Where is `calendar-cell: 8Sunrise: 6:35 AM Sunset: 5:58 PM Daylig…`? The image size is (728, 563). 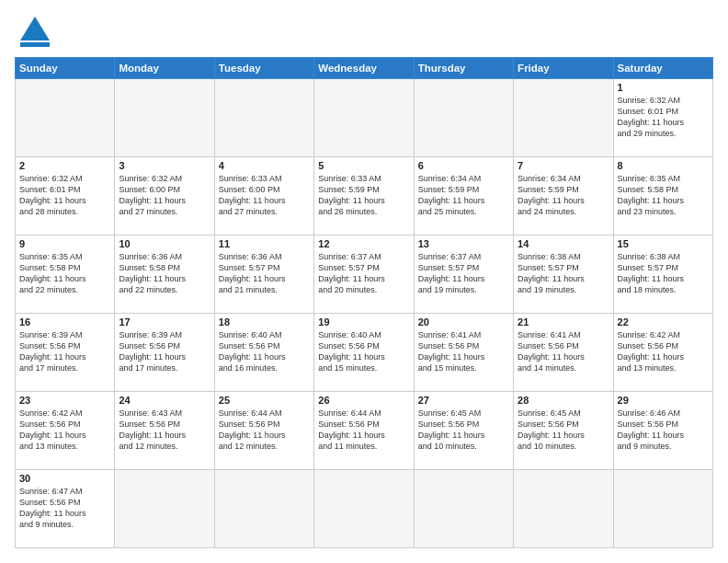
calendar-cell: 8Sunrise: 6:35 AM Sunset: 5:58 PM Daylig… is located at coordinates (663, 197).